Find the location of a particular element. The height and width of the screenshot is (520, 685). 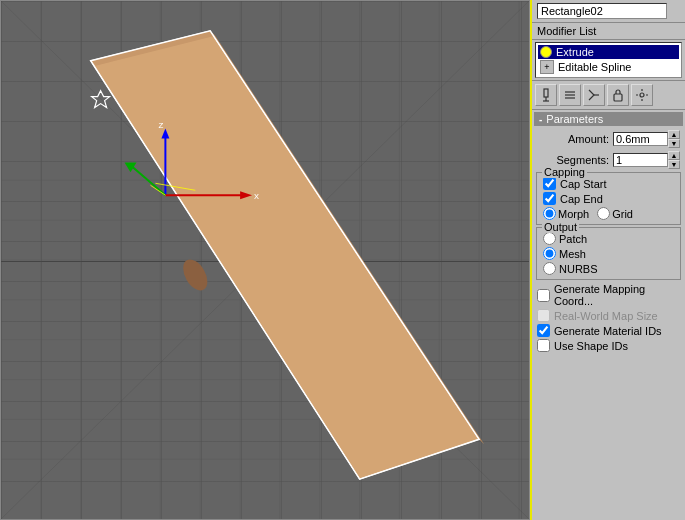

parameters-header: - Parameters is located at coordinates (608, 119).